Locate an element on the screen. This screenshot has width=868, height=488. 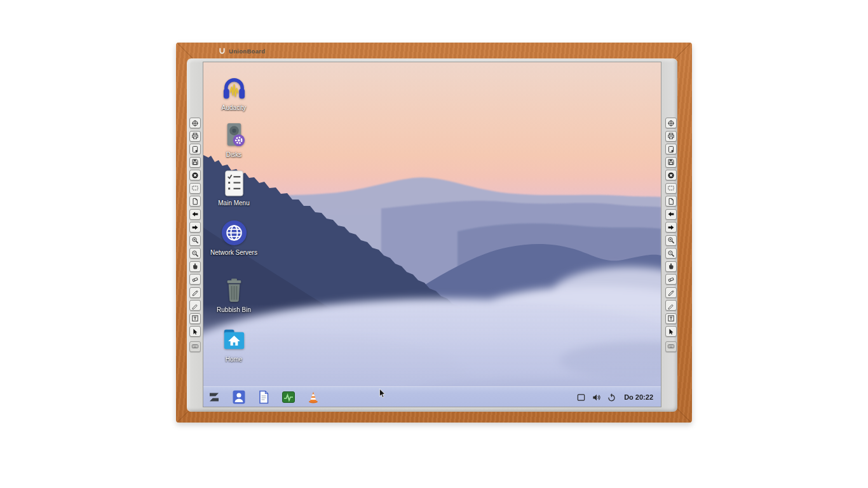
vlc-icon is located at coordinates (313, 397).